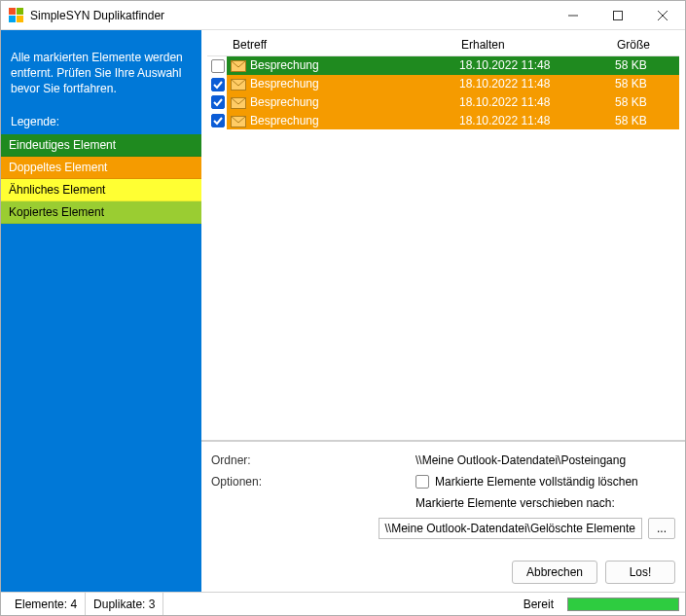 Image resolution: width=686 pixels, height=616 pixels. Describe the element at coordinates (663, 16) in the screenshot. I see `close-button` at that location.